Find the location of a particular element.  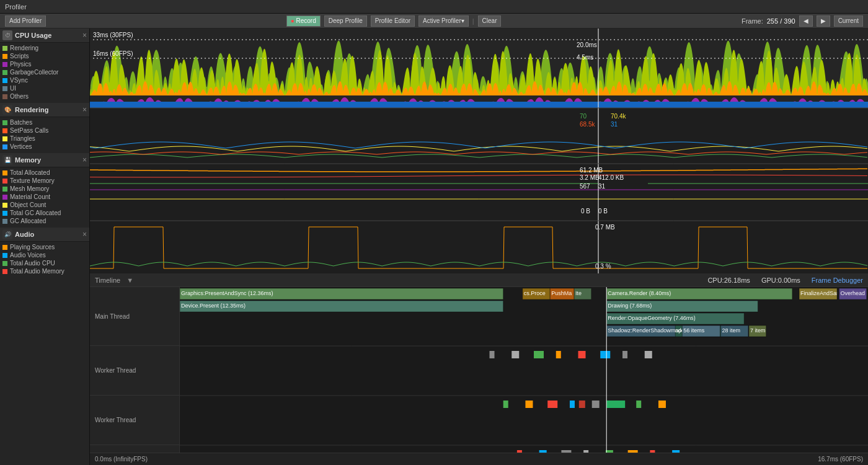

footer-left: 0.0ms (InfinityFPS) is located at coordinates (122, 459).